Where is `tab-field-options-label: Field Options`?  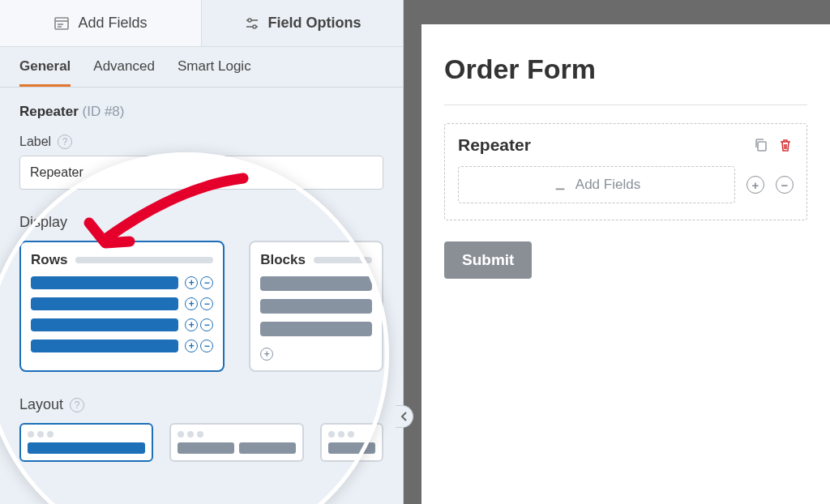 tab-field-options-label: Field Options is located at coordinates (314, 23).